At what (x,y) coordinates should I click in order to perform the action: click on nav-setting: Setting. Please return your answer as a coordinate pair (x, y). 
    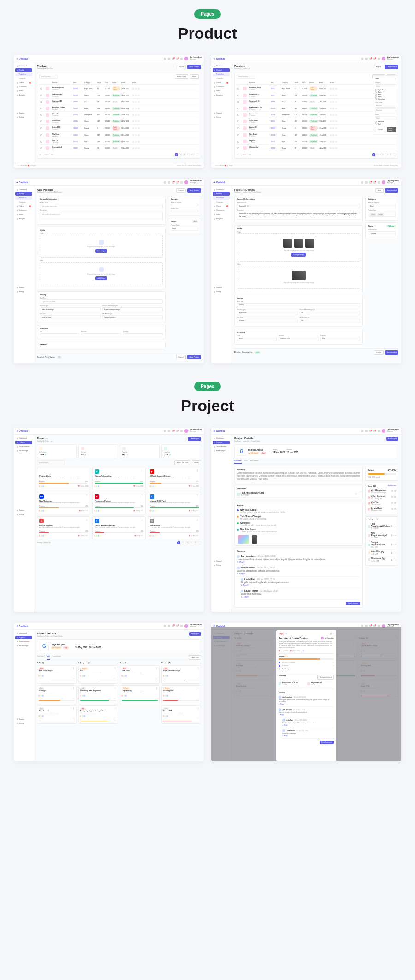
    Looking at the image, I should click on (24, 117).